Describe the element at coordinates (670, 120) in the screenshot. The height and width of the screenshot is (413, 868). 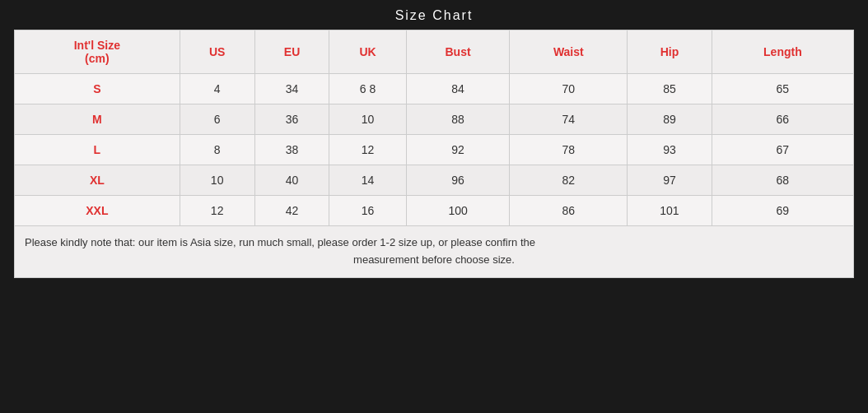
I see `cell-hip: 89` at that location.